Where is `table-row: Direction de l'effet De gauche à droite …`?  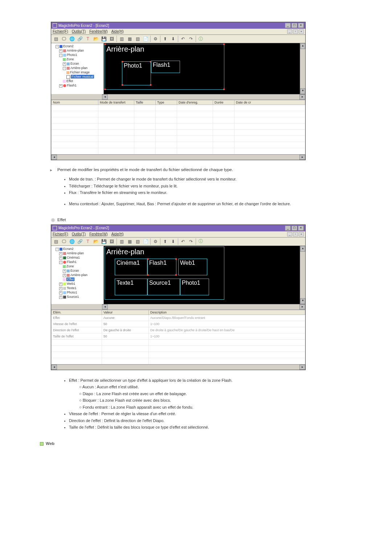 table-row: Direction de l'effet De gauche à droite … is located at coordinates (179, 330).